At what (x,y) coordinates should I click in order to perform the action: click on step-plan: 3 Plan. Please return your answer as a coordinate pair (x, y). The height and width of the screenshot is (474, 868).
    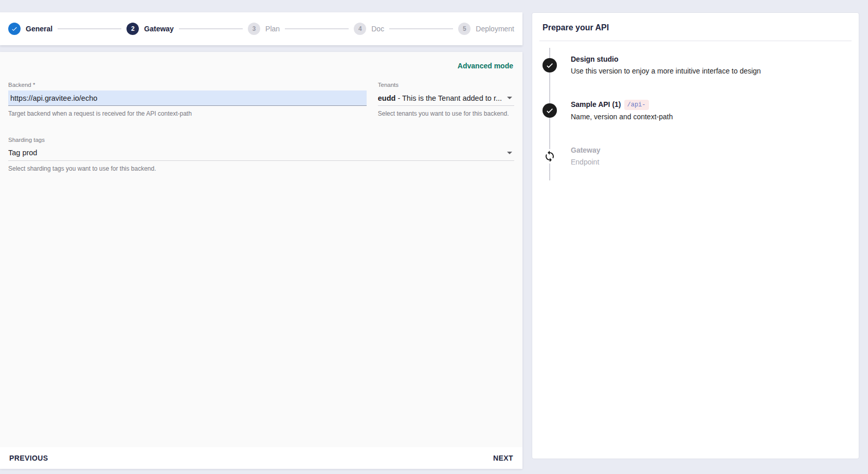
    Looking at the image, I should click on (264, 29).